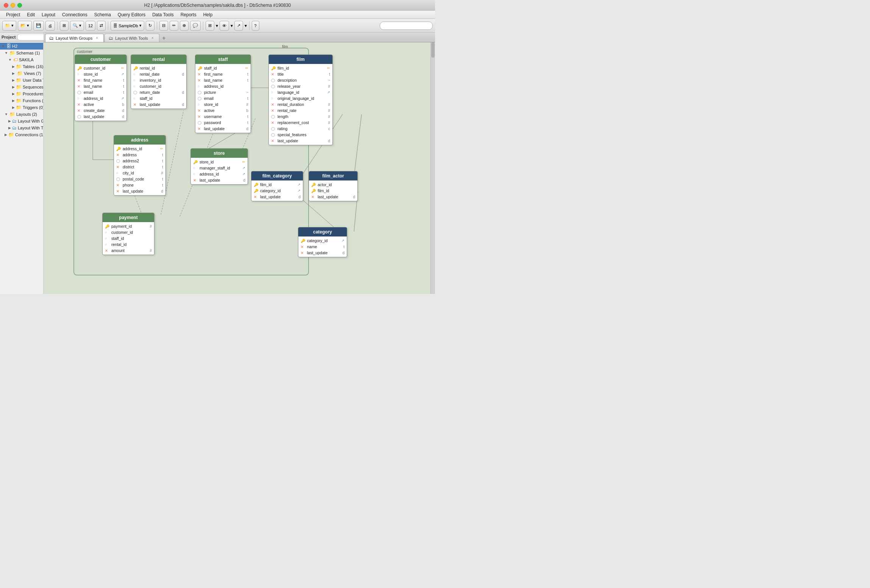 This screenshot has height=588, width=870. What do you see at coordinates (22, 101) in the screenshot?
I see `sidebar-item-functions: ▶ 📁 Functions (0)` at bounding box center [22, 101].